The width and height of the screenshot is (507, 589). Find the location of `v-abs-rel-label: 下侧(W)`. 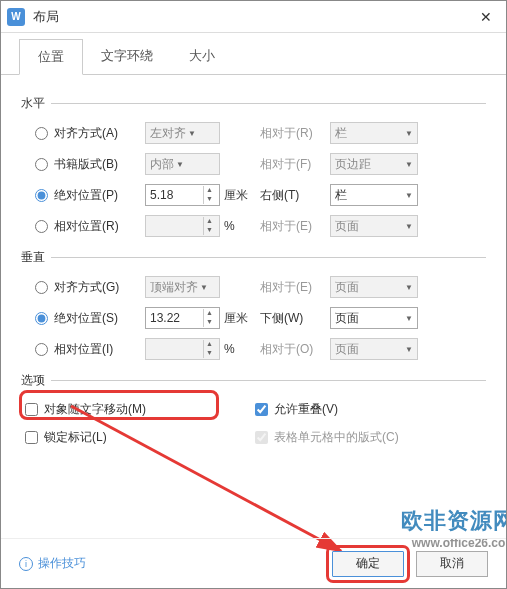

v-abs-rel-label: 下侧(W) is located at coordinates (295, 318).